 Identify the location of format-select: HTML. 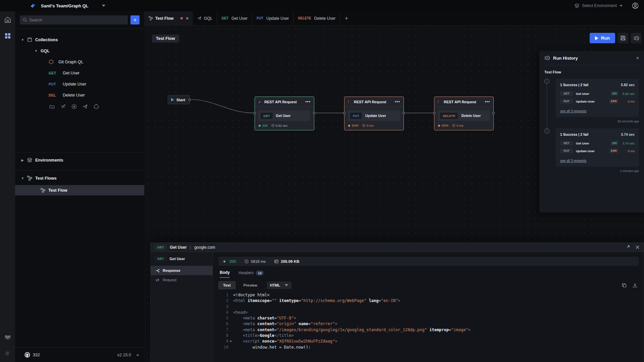
(279, 285).